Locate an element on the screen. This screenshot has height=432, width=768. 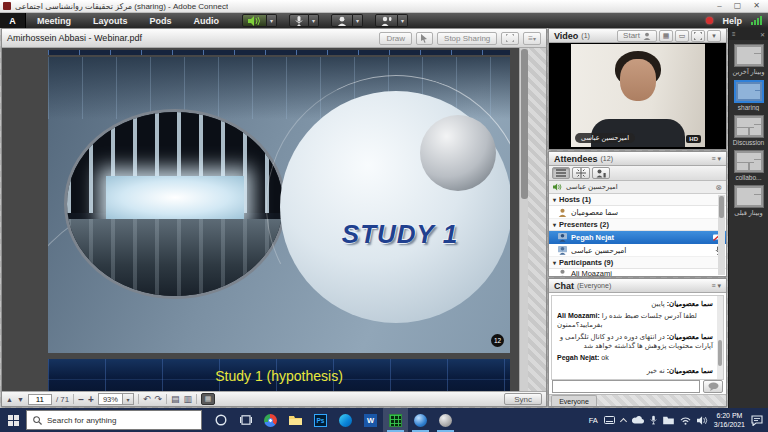
attendee-row-participant: Ali Moazami is located at coordinates (638, 273).